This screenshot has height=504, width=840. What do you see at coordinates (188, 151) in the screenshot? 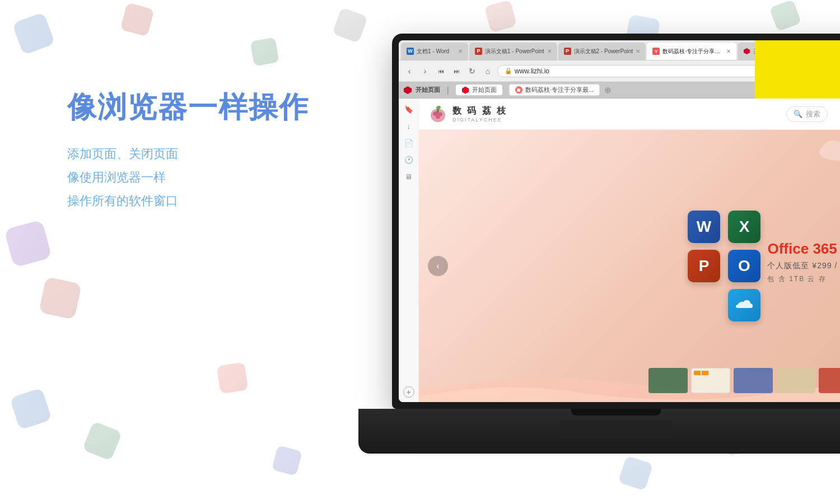
I see `left-content: 像浏览器一样操作 添加页面、关闭页面 像使用浏览器一样 操作所有的软件窗口` at bounding box center [188, 151].